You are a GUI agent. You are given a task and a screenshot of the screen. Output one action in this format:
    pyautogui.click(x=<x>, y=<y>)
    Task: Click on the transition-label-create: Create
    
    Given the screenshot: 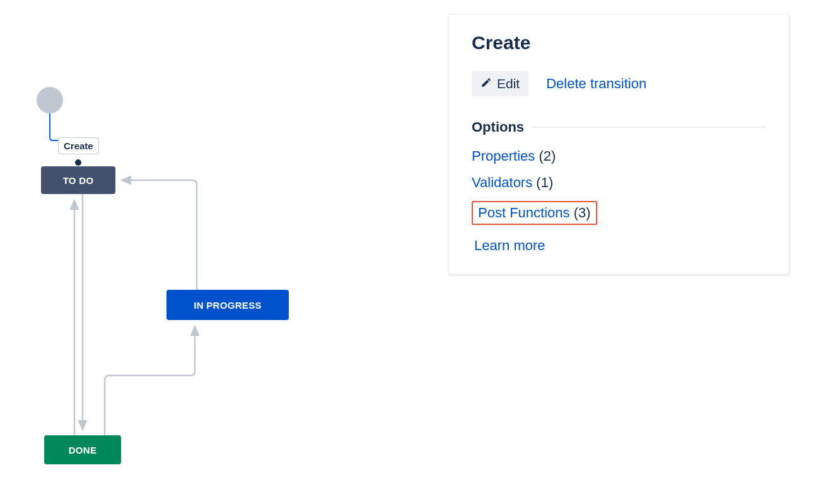 What is the action you would take?
    pyautogui.click(x=78, y=146)
    